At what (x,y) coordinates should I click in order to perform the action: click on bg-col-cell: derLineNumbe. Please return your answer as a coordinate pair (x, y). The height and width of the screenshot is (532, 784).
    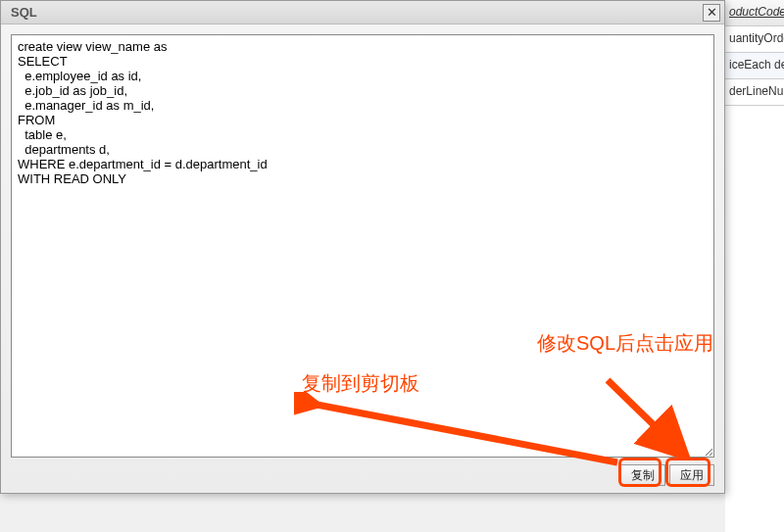
    Looking at the image, I should click on (755, 92).